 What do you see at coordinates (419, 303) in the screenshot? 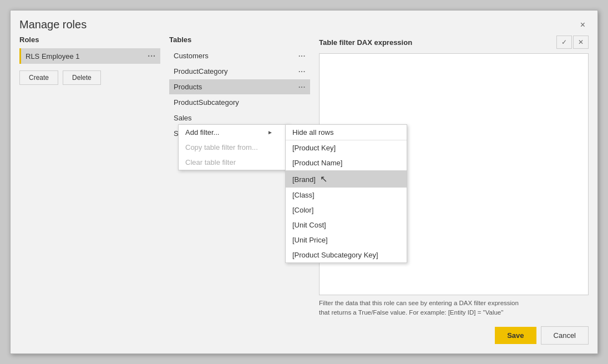
I see `filter-hint-line1: Filter the data that this role can see b…` at bounding box center [419, 303].